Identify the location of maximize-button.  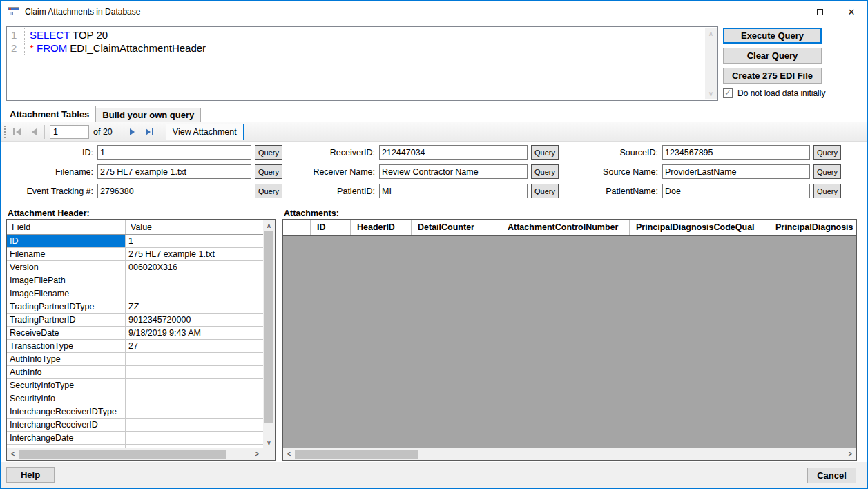
(820, 12).